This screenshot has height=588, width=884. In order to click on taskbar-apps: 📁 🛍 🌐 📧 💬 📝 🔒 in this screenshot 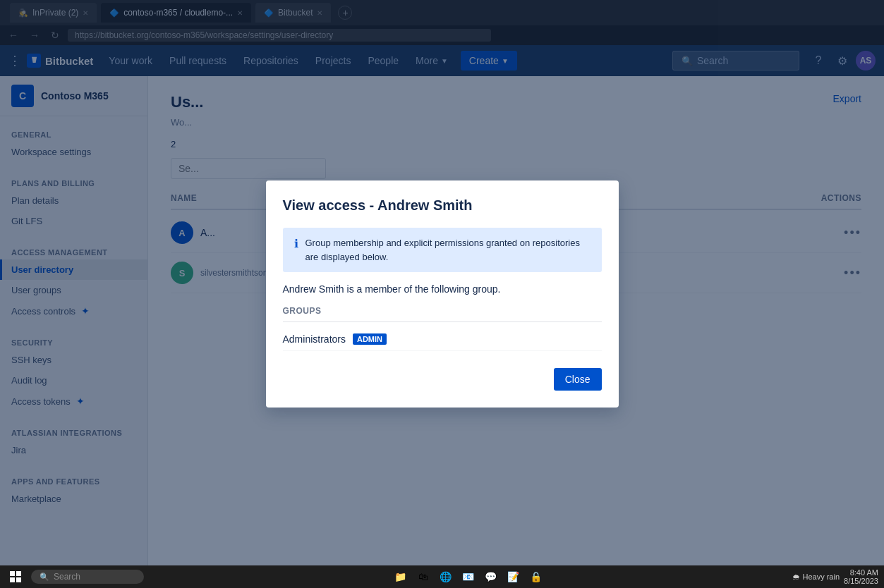, I will do `click(468, 577)`.